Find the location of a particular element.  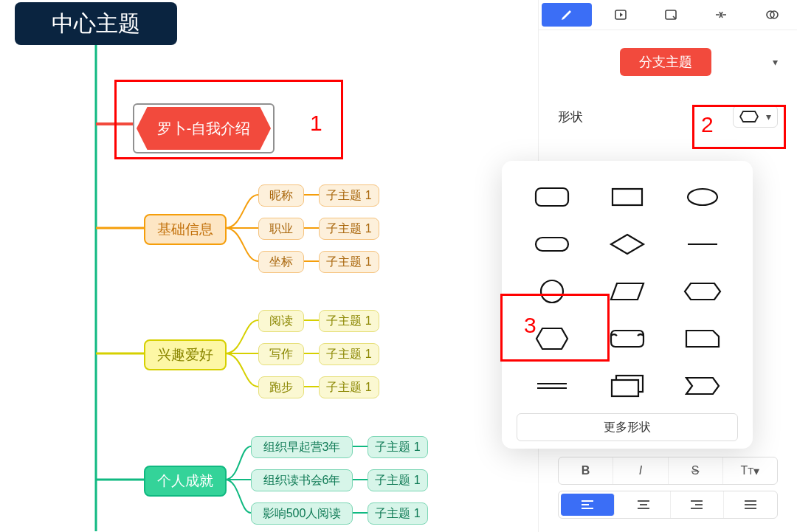

shape-rect is located at coordinates (627, 197).